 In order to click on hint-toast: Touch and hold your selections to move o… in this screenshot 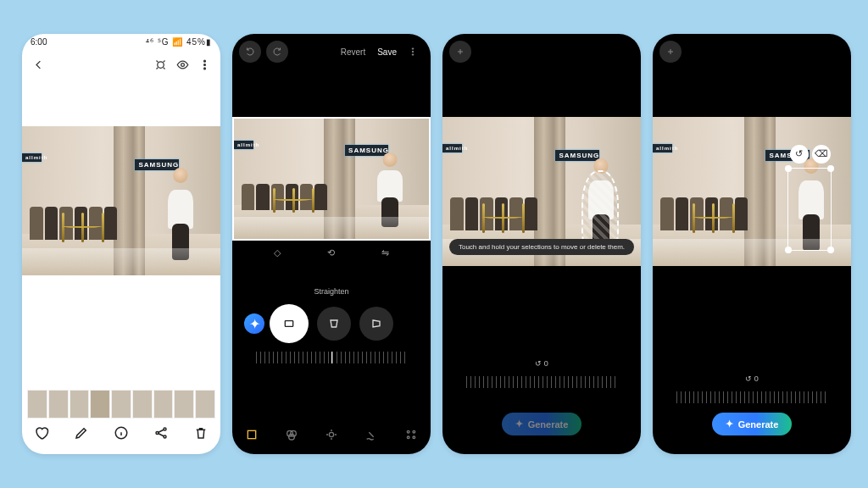, I will do `click(542, 247)`.